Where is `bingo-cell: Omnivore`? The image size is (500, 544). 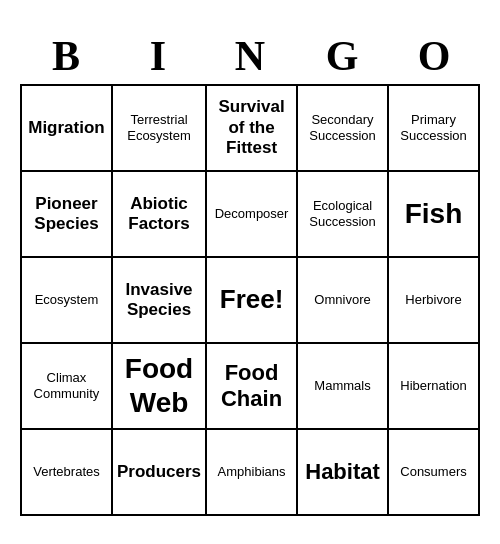 bingo-cell: Omnivore is located at coordinates (344, 301).